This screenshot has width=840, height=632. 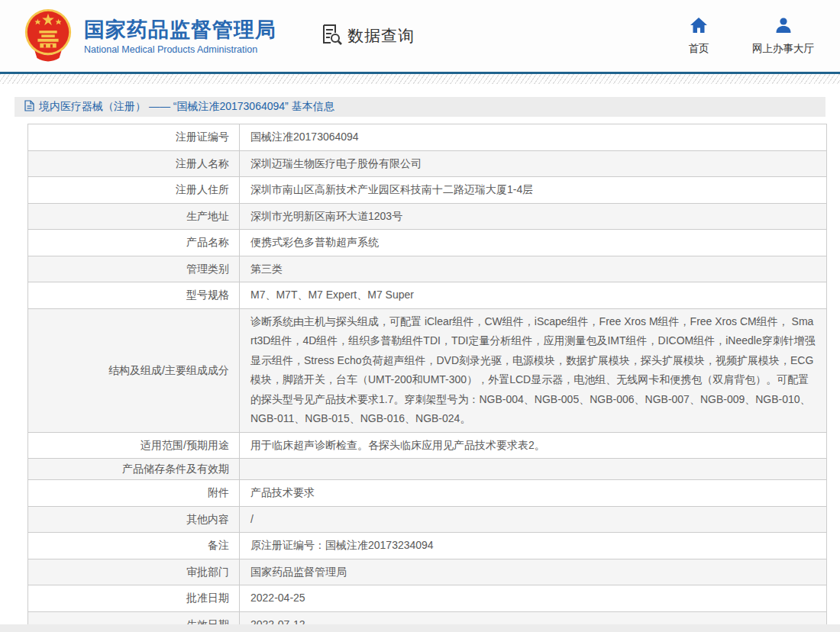 I want to click on table-row: 适用范围/预期用途用于临床超声诊断检查。各探头临床应用见产品技术要求表2。, so click(x=428, y=446).